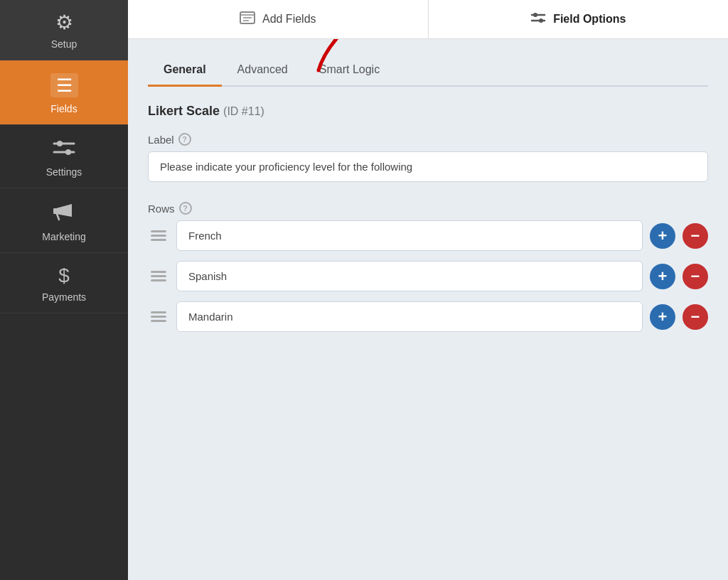 The width and height of the screenshot is (728, 580). I want to click on sidebar-item-marketing: Marketing, so click(64, 220).